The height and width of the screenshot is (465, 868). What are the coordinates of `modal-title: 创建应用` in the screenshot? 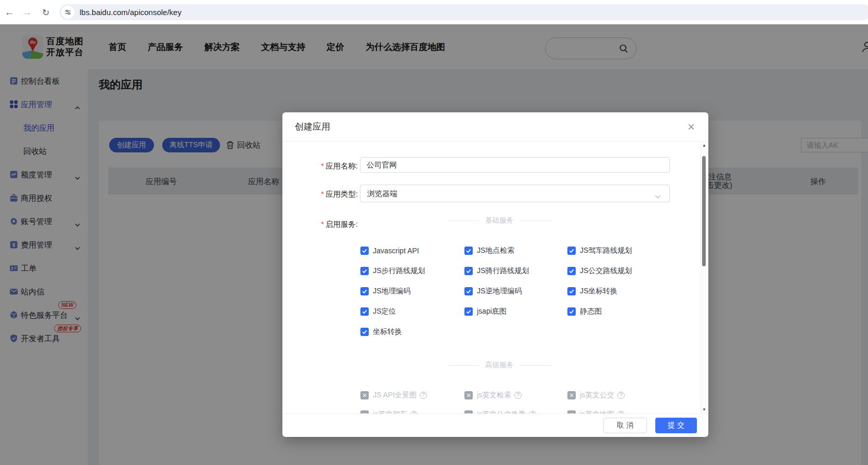 It's located at (313, 127).